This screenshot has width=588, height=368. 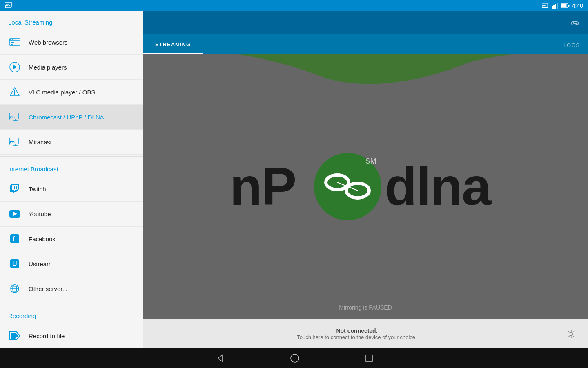 What do you see at coordinates (15, 67) in the screenshot?
I see `media-player-icon` at bounding box center [15, 67].